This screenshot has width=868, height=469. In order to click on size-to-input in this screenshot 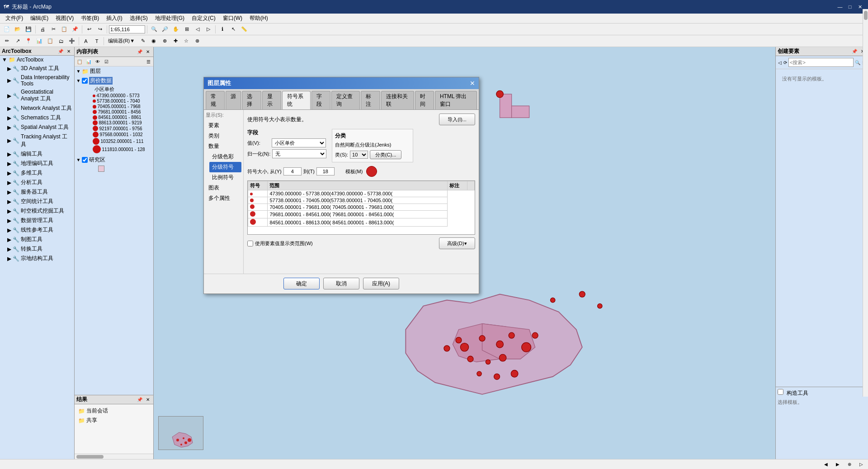, I will do `click(326, 171)`.